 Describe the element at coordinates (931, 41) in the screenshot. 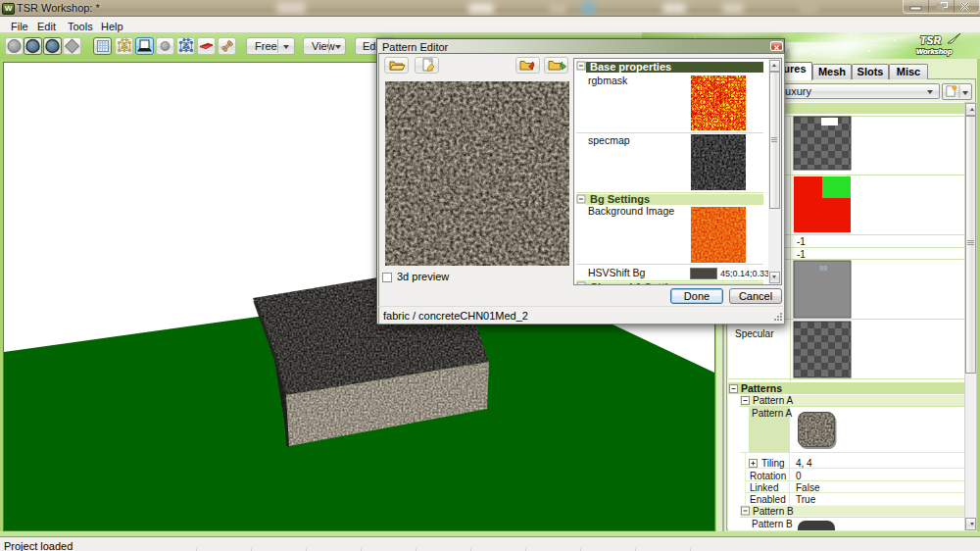

I see `svg-text: TSR` at that location.